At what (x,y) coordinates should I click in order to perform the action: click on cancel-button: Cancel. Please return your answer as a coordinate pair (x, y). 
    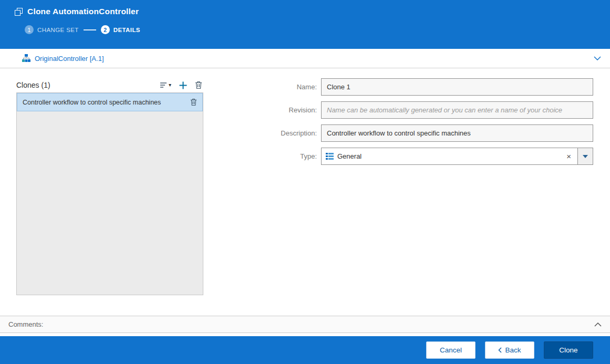
    Looking at the image, I should click on (451, 350).